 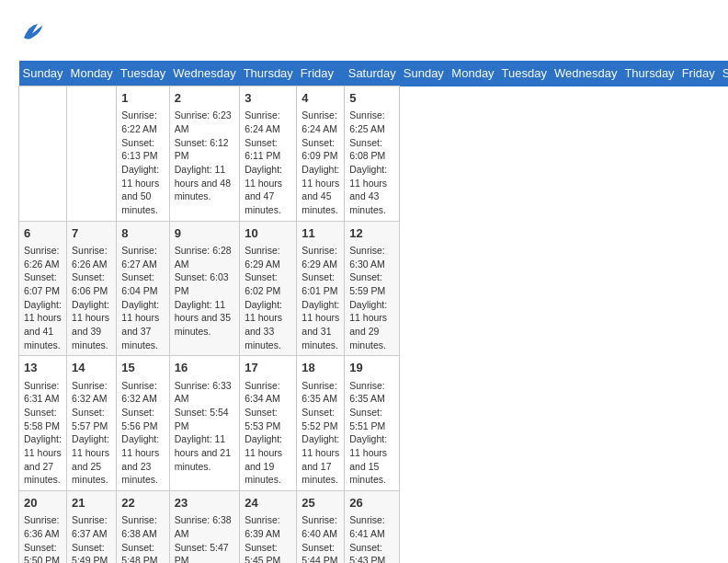 What do you see at coordinates (42, 392) in the screenshot?
I see `sunrise-text: Sunrise: 6:31 AM` at bounding box center [42, 392].